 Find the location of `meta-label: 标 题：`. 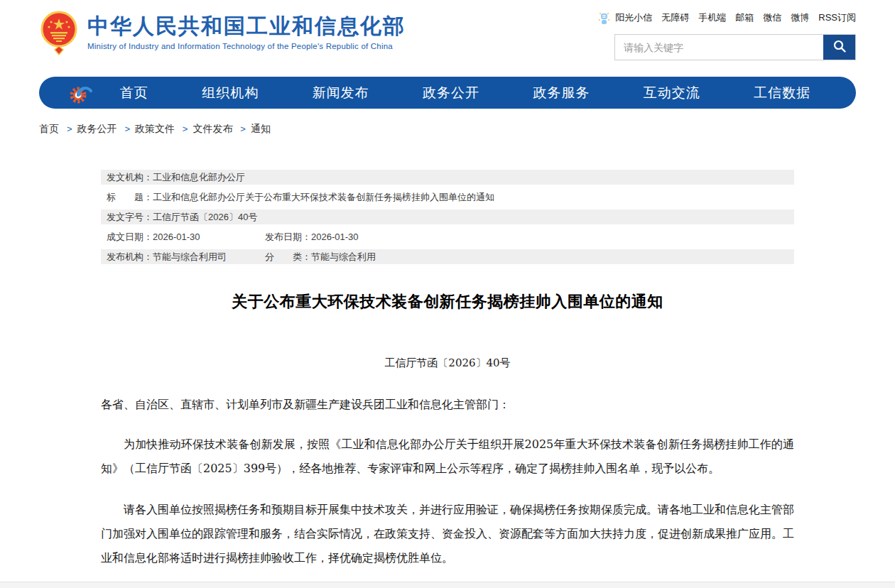

meta-label: 标 题： is located at coordinates (129, 197).